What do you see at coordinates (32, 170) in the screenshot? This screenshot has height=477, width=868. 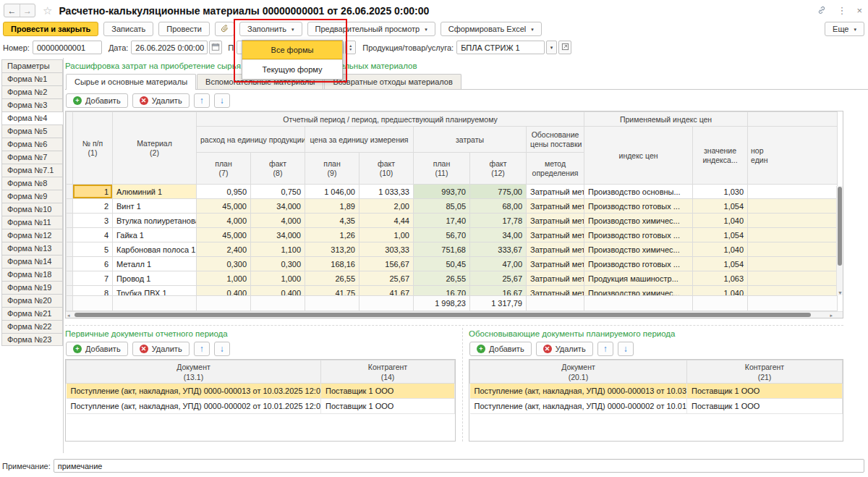 I see `sidebar-tab: Форма №7.1` at bounding box center [32, 170].